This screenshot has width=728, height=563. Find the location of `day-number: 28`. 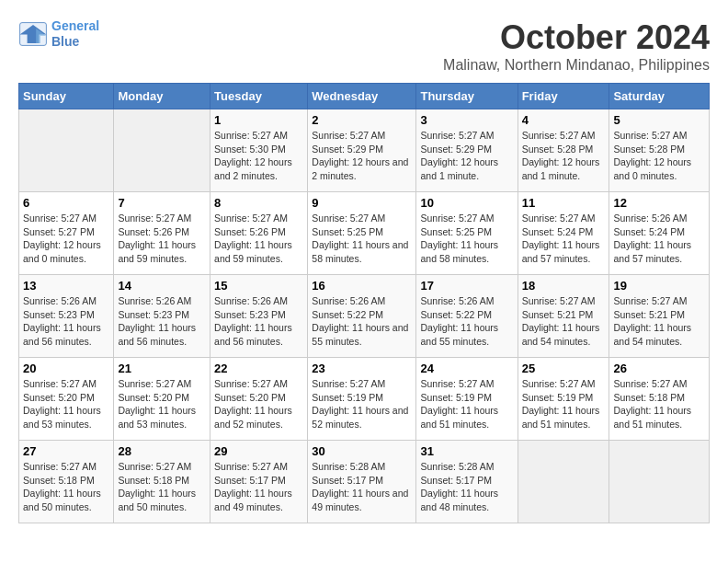

day-number: 28 is located at coordinates (162, 451).